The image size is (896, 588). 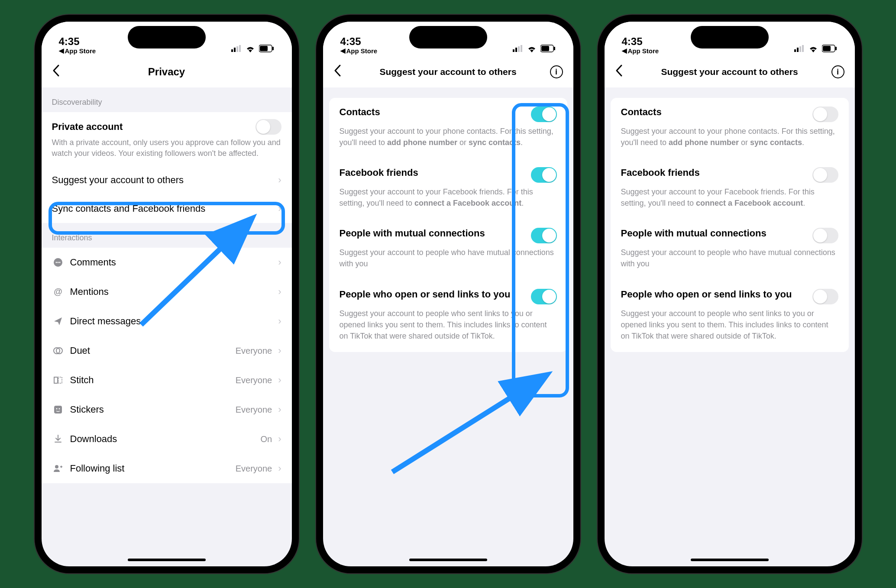 I want to click on nav-bar: Privacy, so click(x=167, y=72).